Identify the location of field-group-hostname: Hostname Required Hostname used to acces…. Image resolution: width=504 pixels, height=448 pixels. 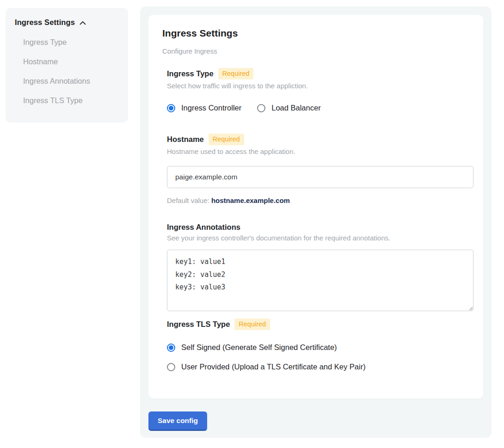
(318, 169).